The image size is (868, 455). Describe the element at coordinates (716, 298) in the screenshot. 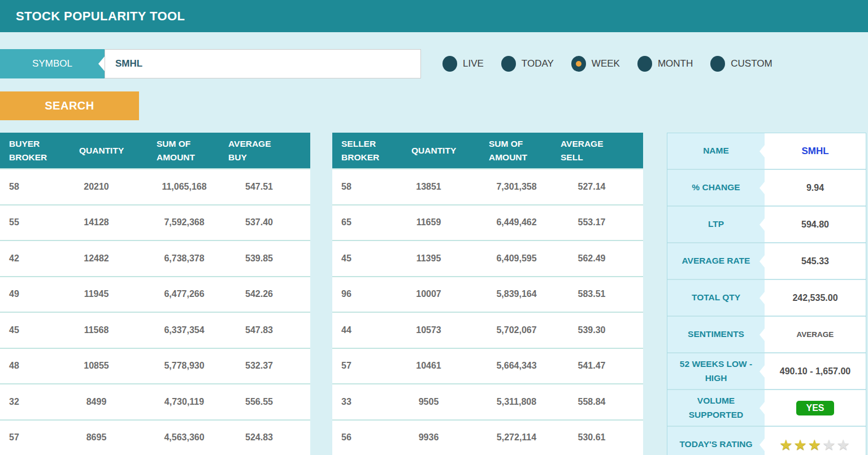

I see `summary-label: TOTAL QTY` at that location.